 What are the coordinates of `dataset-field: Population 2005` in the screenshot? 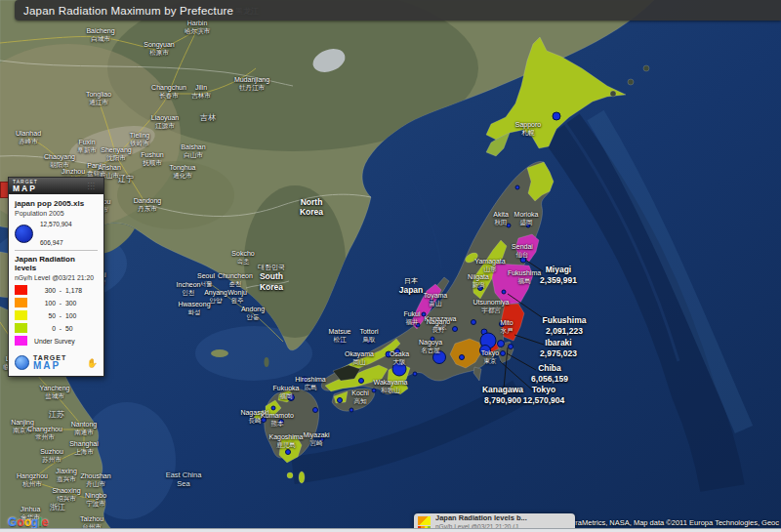 It's located at (57, 213).